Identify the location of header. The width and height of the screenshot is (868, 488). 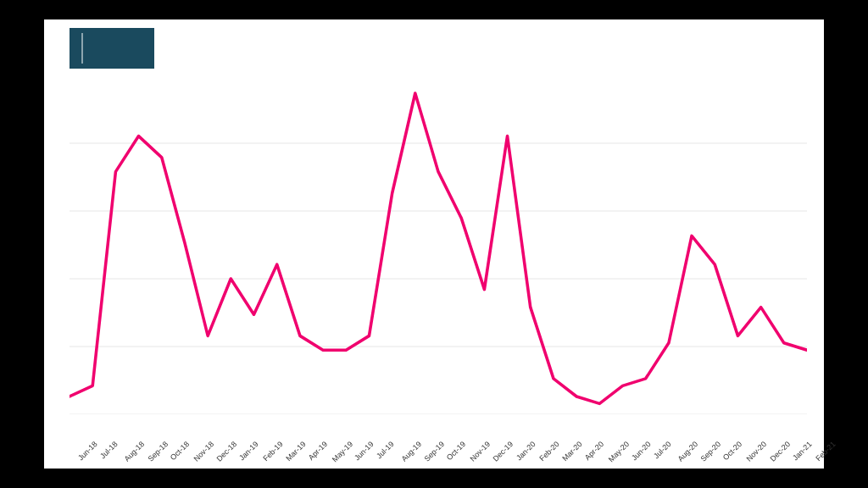
(438, 48).